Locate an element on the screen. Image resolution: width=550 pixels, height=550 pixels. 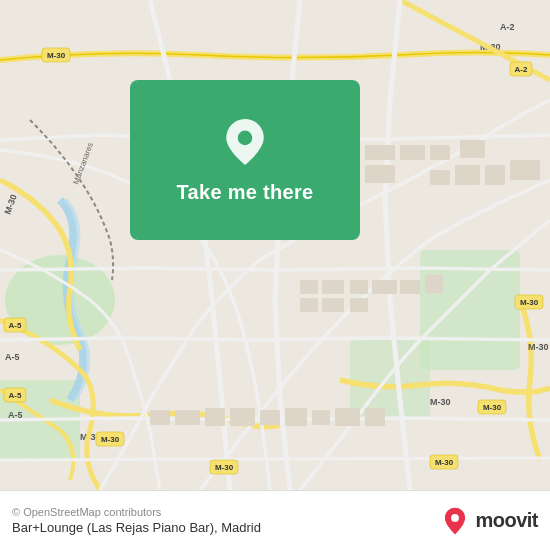
moovit-wordmark: moovit is located at coordinates (506, 520).